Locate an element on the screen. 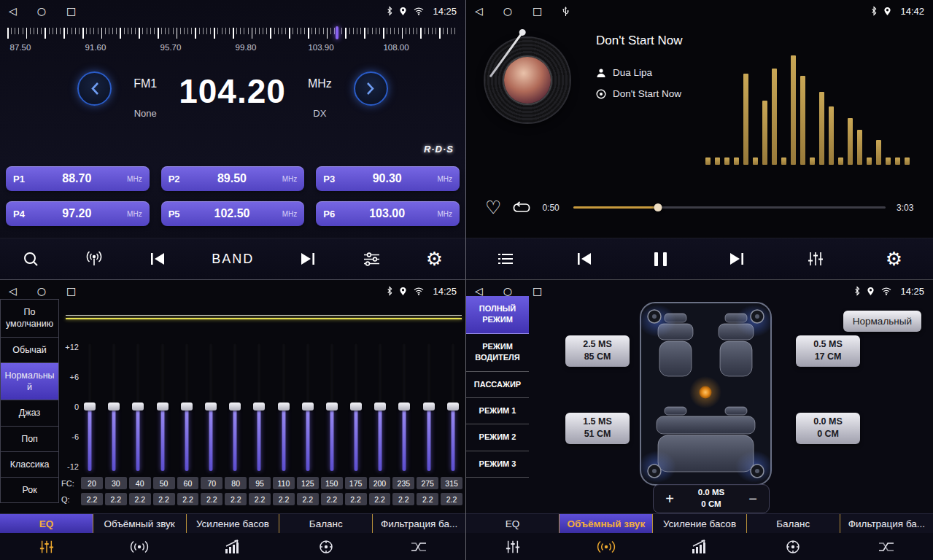  preset-button-p4: P4 97.20 MHz is located at coordinates (77, 214).